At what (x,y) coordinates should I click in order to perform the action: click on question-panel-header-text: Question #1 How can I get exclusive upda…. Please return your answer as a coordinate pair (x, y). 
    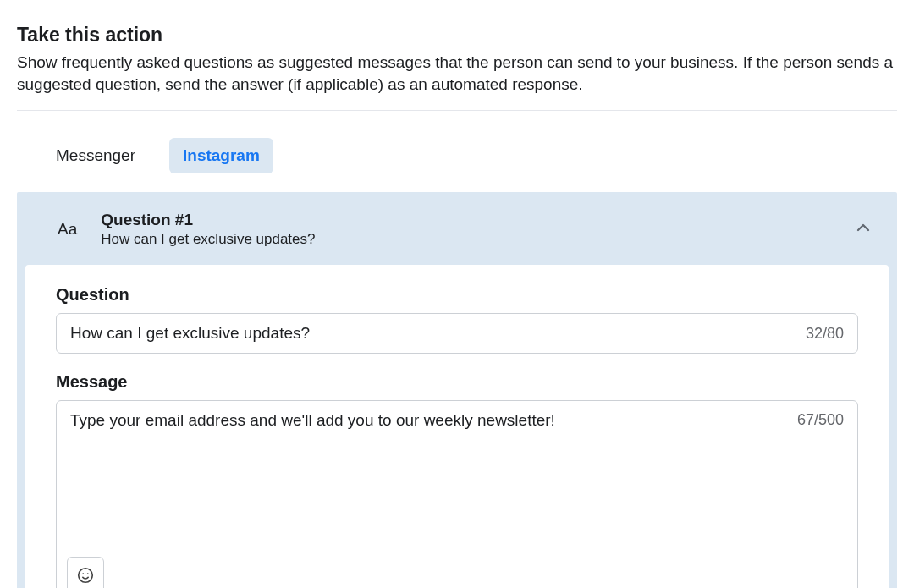
    Looking at the image, I should click on (476, 229).